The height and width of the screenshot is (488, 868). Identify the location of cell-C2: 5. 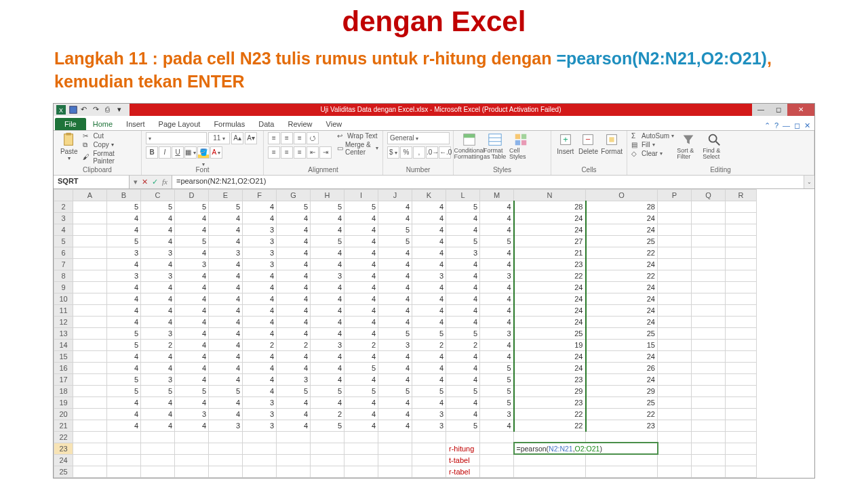
(158, 206).